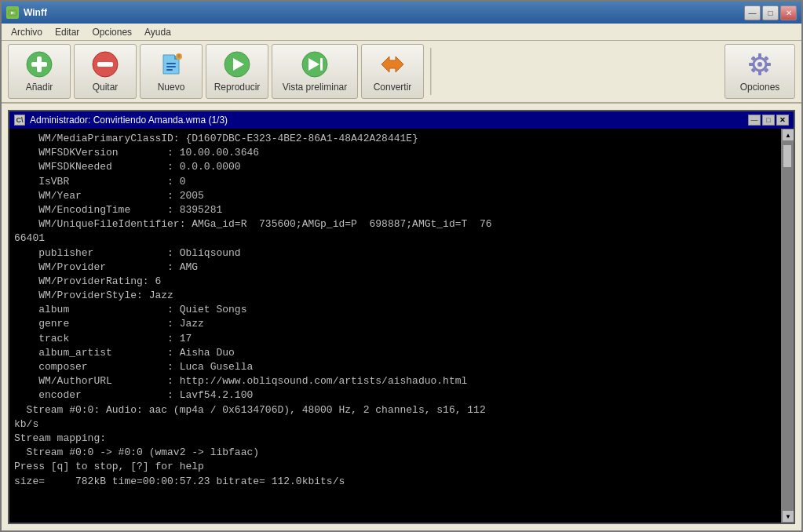 The width and height of the screenshot is (803, 532). I want to click on add-button: Añadir, so click(39, 71).